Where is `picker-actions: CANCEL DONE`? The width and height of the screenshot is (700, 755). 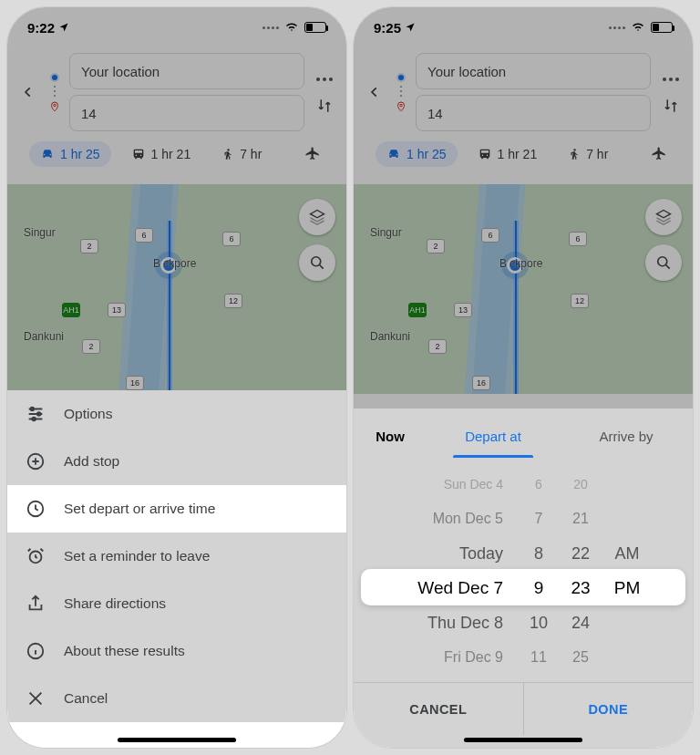 picker-actions: CANCEL DONE is located at coordinates (523, 708).